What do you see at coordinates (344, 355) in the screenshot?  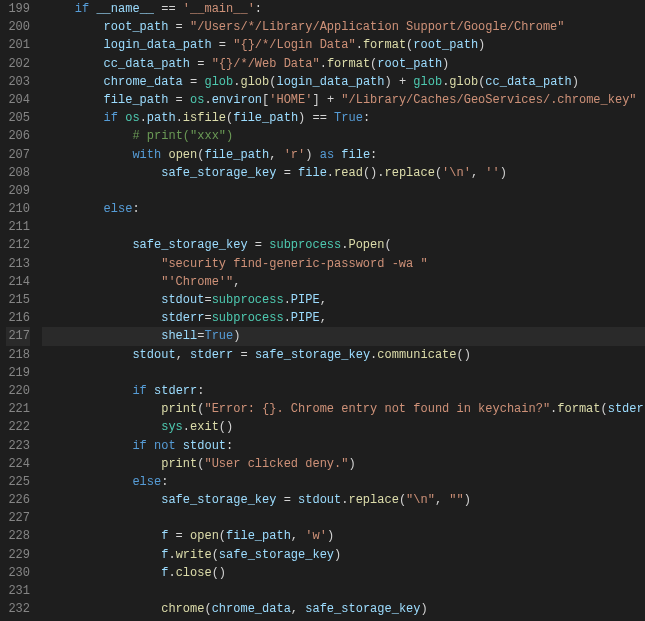 I see `code-line: stdout, stderr = safe_storage_key.commun…` at bounding box center [344, 355].